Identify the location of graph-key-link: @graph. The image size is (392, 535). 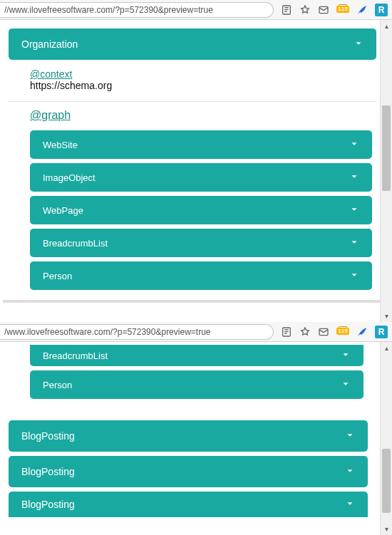
(50, 115).